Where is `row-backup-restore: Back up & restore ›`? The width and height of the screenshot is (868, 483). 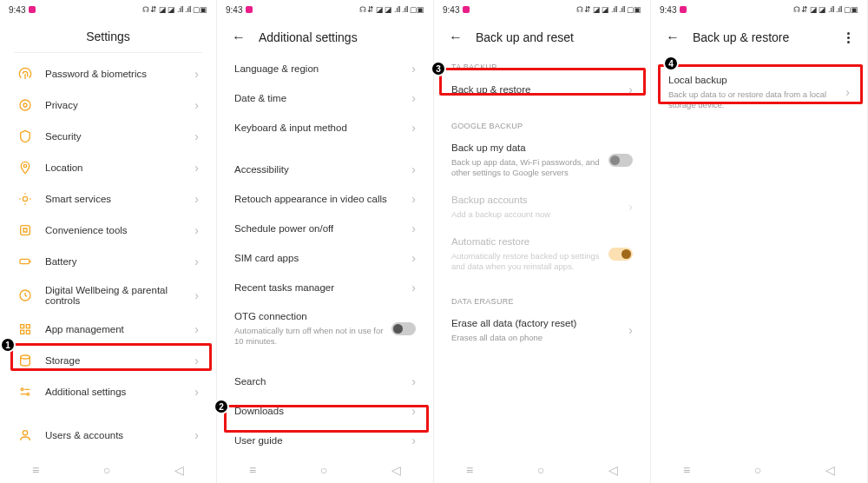
row-backup-restore: Back up & restore › is located at coordinates (542, 89).